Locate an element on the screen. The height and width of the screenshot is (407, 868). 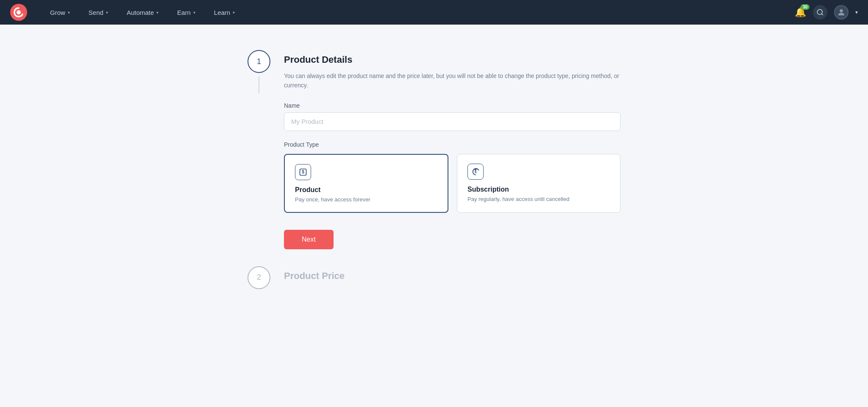
earn-chevron-icon: ▾ is located at coordinates (194, 13).